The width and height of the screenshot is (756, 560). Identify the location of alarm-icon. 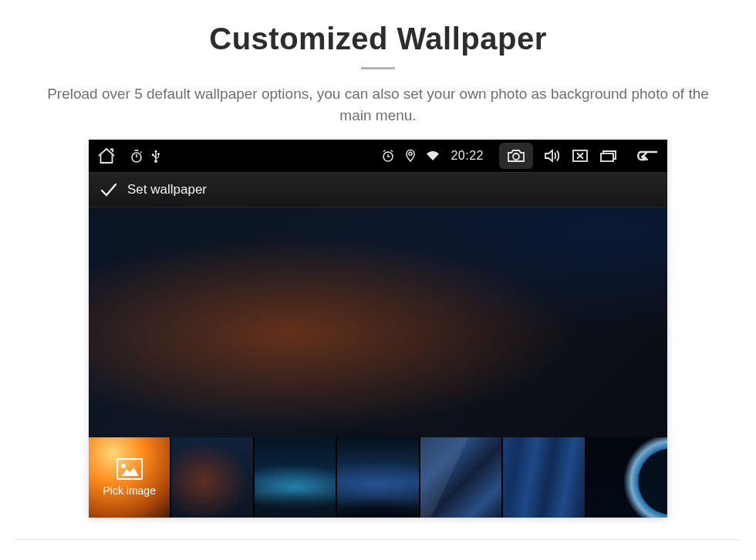
(388, 156).